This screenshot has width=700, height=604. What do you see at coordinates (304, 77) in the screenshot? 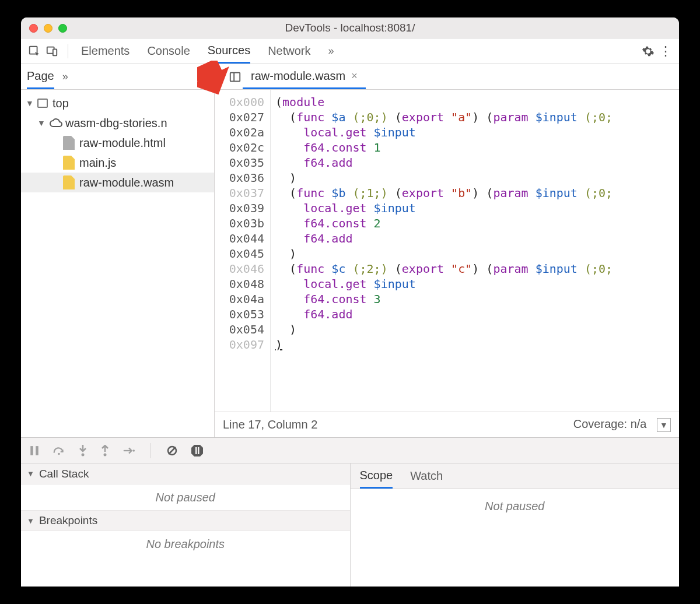
I see `editor-tab-raw-module: raw-module.wasm ×` at bounding box center [304, 77].